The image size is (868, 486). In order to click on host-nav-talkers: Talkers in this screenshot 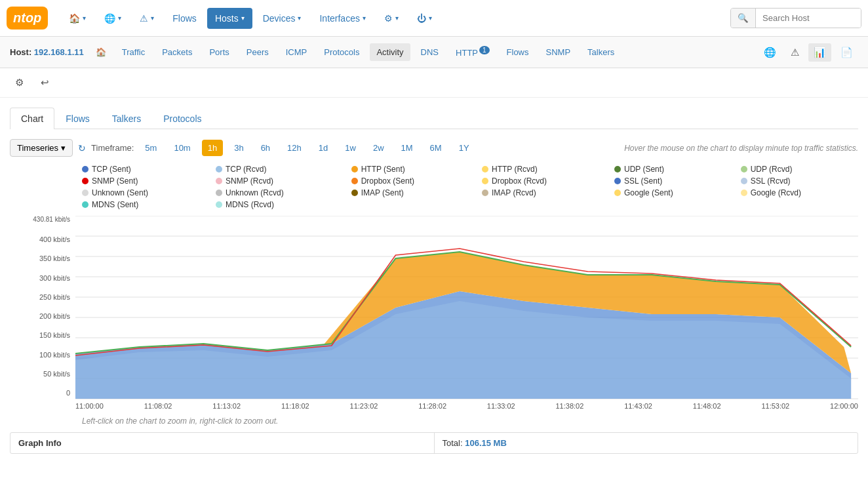, I will do `click(601, 52)`.